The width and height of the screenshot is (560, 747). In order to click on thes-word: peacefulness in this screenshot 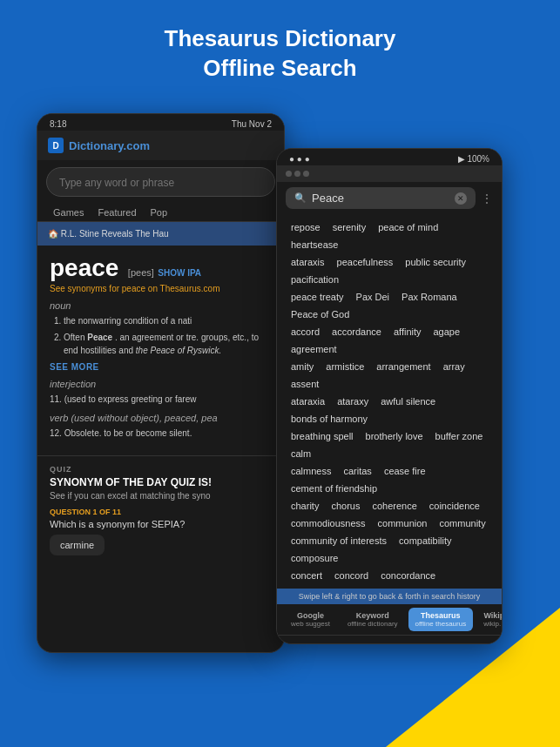, I will do `click(366, 262)`.